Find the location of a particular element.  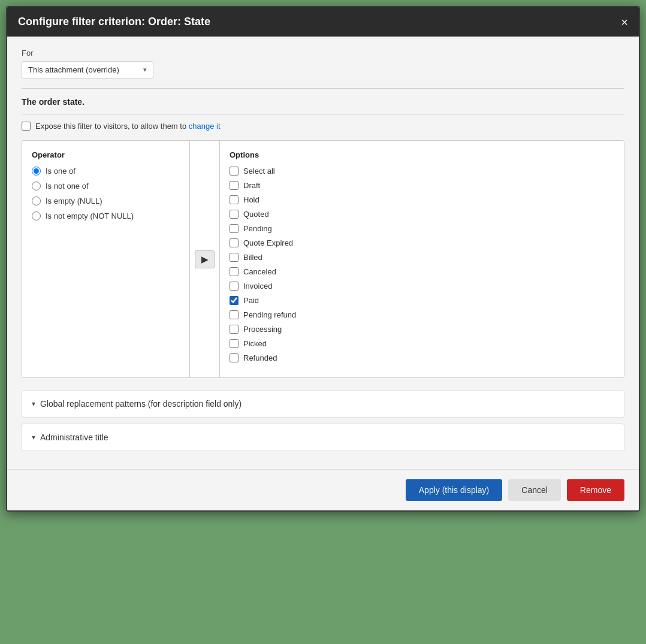

checkbox-select-all is located at coordinates (234, 171).